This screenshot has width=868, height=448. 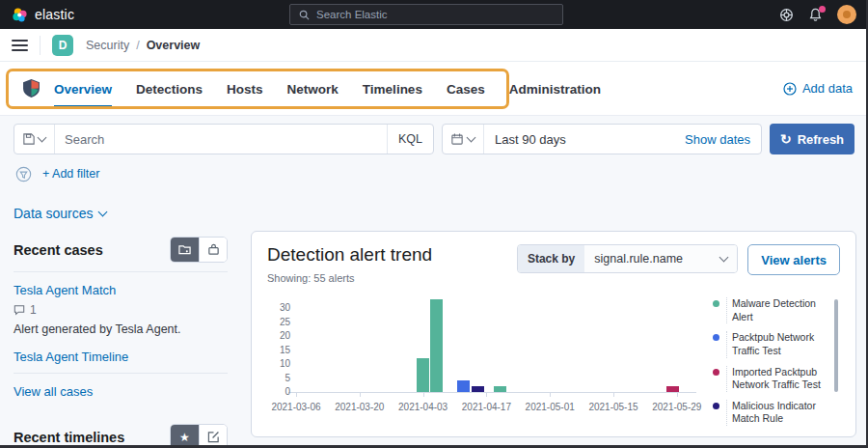 I want to click on date-quick-select-button, so click(x=463, y=139).